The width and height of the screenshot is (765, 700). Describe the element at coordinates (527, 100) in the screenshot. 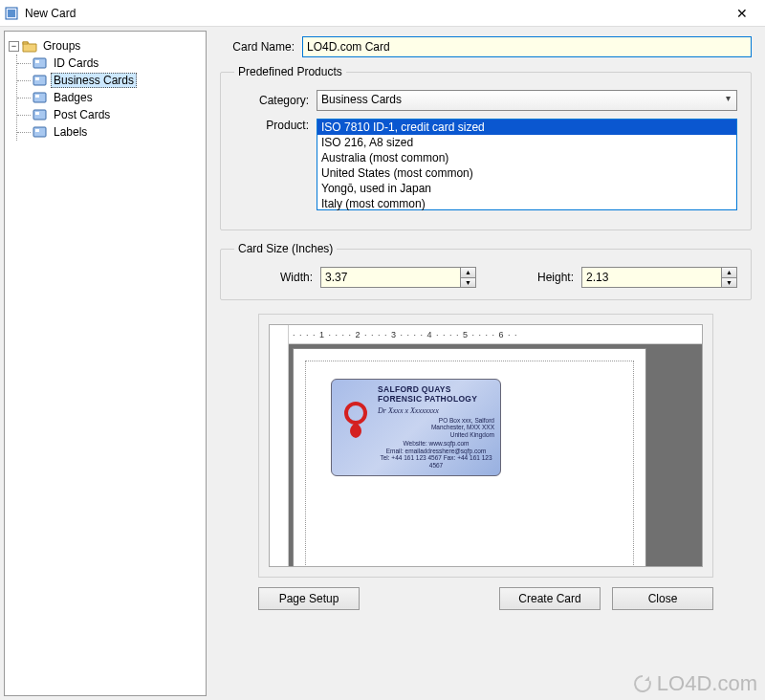

I see `category-select: Business Cards` at that location.